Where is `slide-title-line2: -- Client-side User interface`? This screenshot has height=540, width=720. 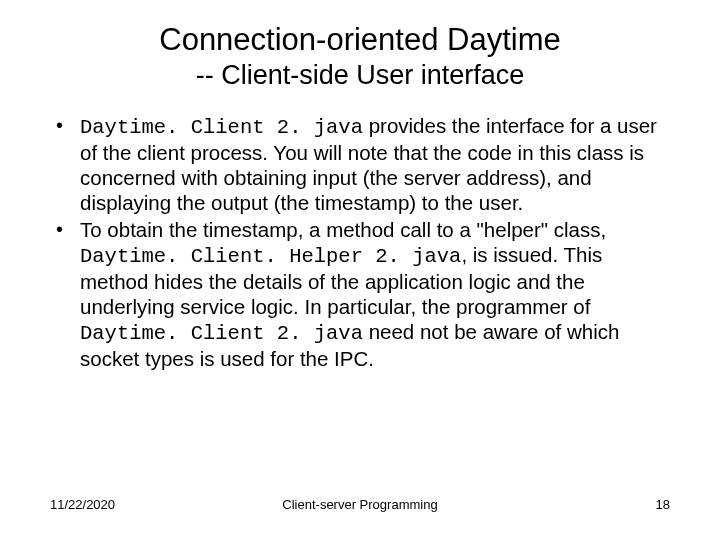 slide-title-line2: -- Client-side User interface is located at coordinates (360, 76).